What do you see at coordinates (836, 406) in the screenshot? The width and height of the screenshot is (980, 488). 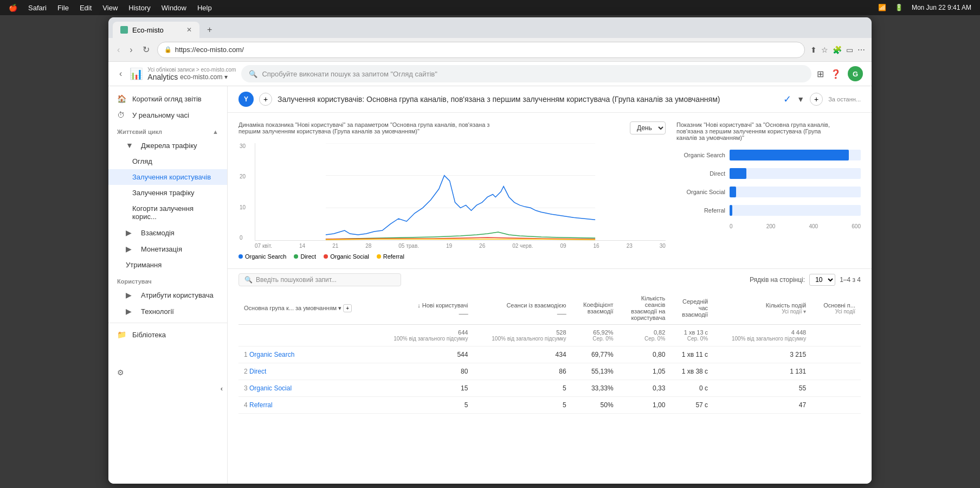 I see `row4-main-events` at bounding box center [836, 406].